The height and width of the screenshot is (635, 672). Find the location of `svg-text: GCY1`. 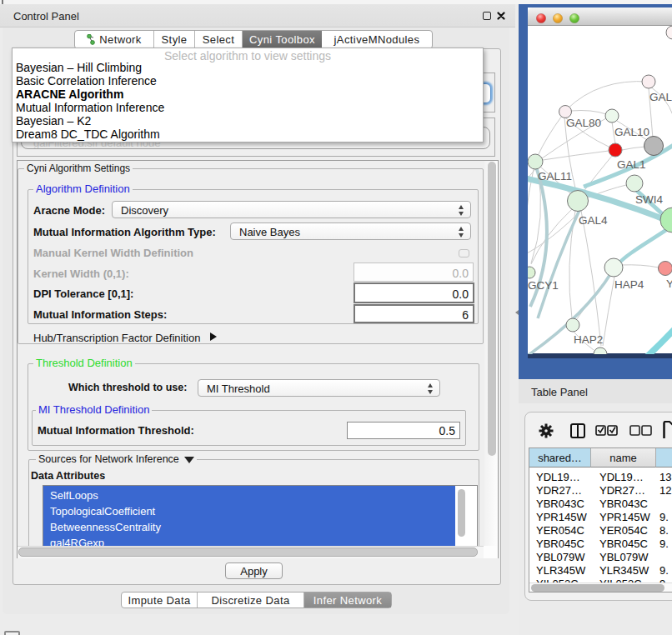

svg-text: GCY1 is located at coordinates (544, 285).